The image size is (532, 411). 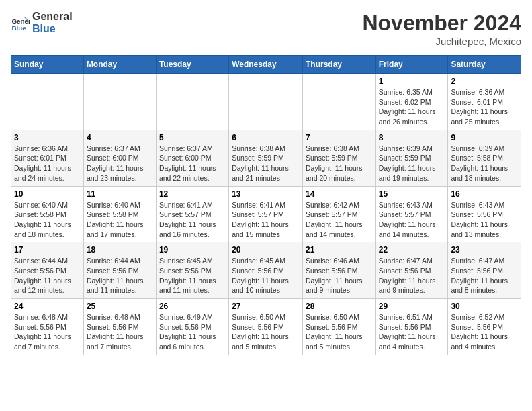 I want to click on day-info: Sunrise: 6:35 AMSunset: 6:02 PMDaylight:…, so click(x=412, y=107).